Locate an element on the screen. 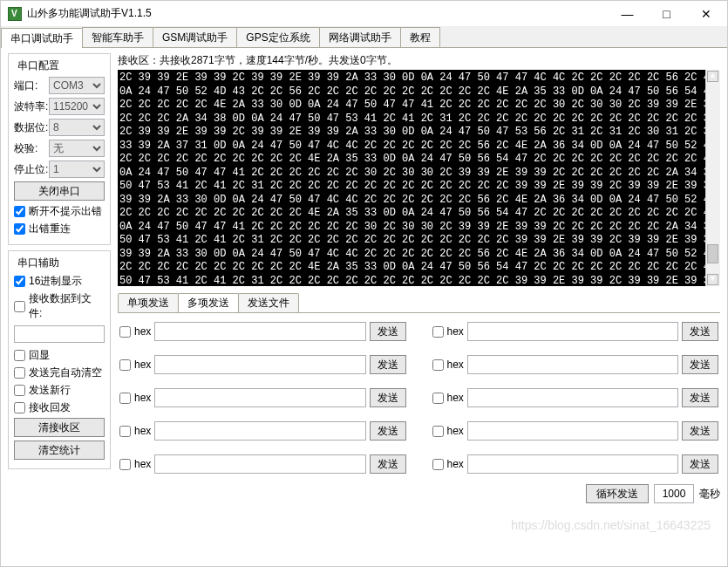 The image size is (728, 567). send-tab-2: 发送文件 is located at coordinates (269, 303).